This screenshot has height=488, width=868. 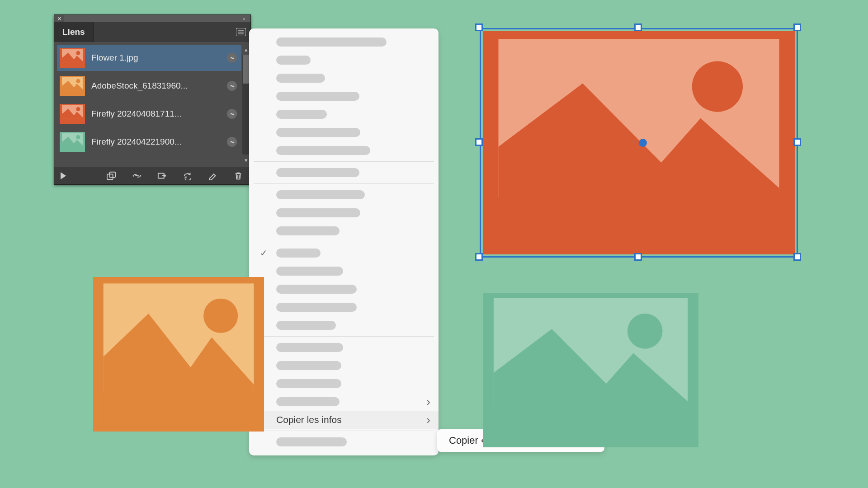 I want to click on panel-close-icon: ✕, so click(x=59, y=19).